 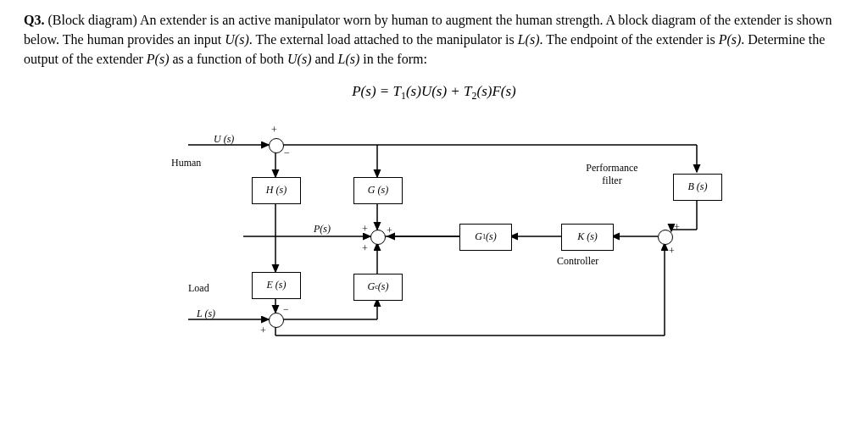 I want to click on block-B: B (s), so click(x=698, y=187).